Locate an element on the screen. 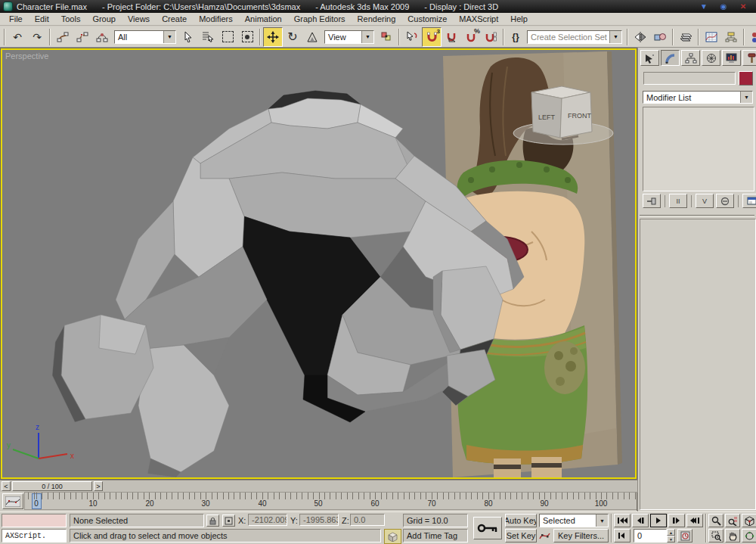 The width and height of the screenshot is (756, 544). key-filters-button: Key Filters... is located at coordinates (581, 536).